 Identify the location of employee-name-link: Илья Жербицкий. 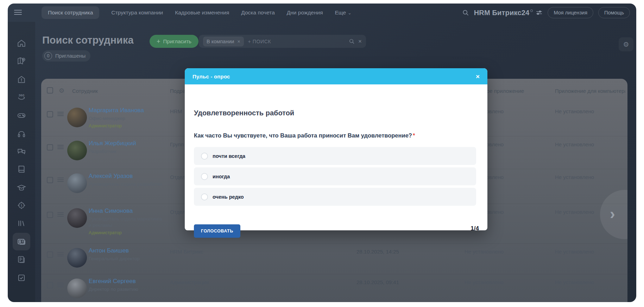
(127, 143).